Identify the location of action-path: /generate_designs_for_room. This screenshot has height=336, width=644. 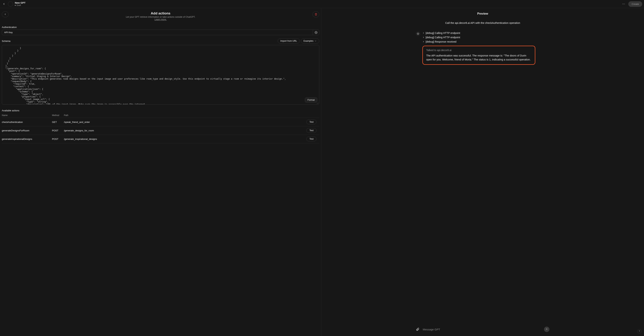
(185, 130).